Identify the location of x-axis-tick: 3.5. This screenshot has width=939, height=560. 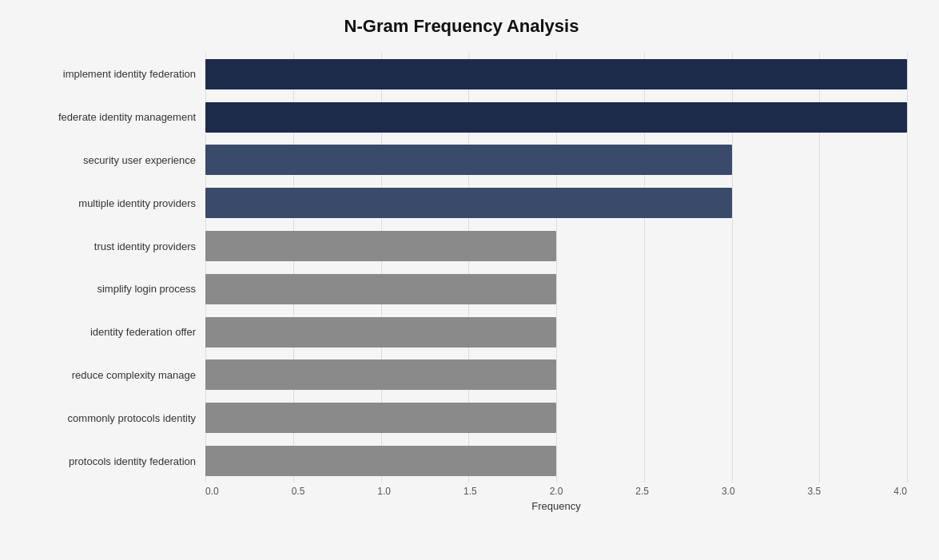
(815, 491).